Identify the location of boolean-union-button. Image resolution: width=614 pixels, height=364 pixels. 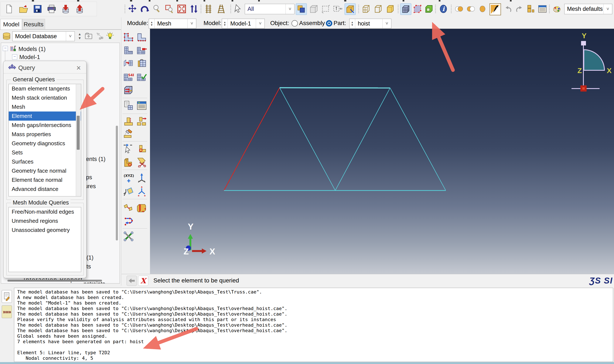
(459, 9).